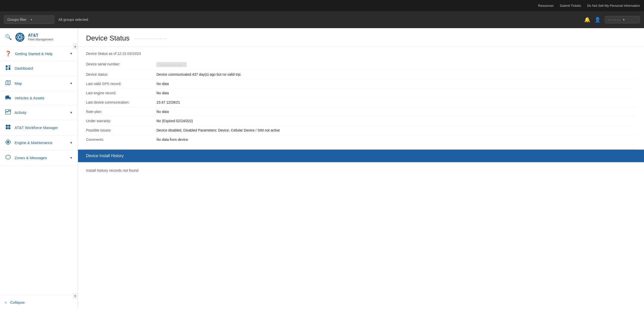  I want to click on warranty-value: No (Expired 02/24/022), so click(175, 121).